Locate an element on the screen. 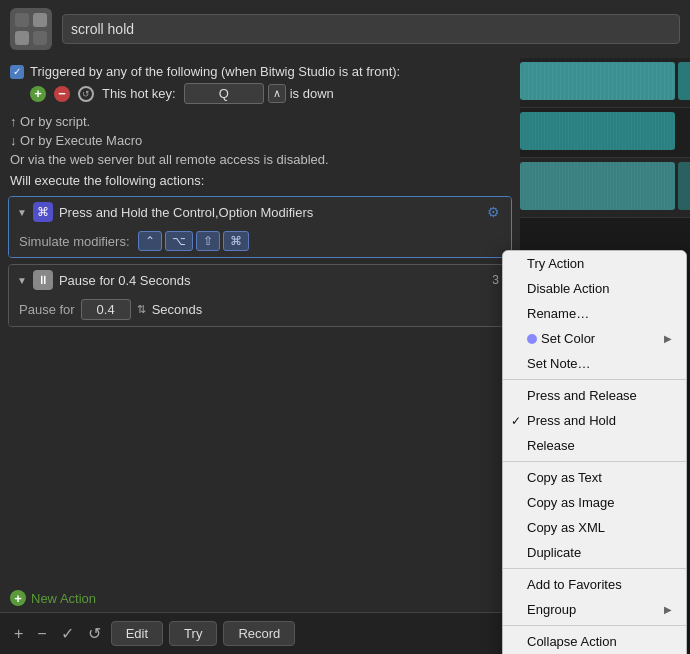 This screenshot has height=654, width=690. menu-item-release: Release is located at coordinates (594, 446).